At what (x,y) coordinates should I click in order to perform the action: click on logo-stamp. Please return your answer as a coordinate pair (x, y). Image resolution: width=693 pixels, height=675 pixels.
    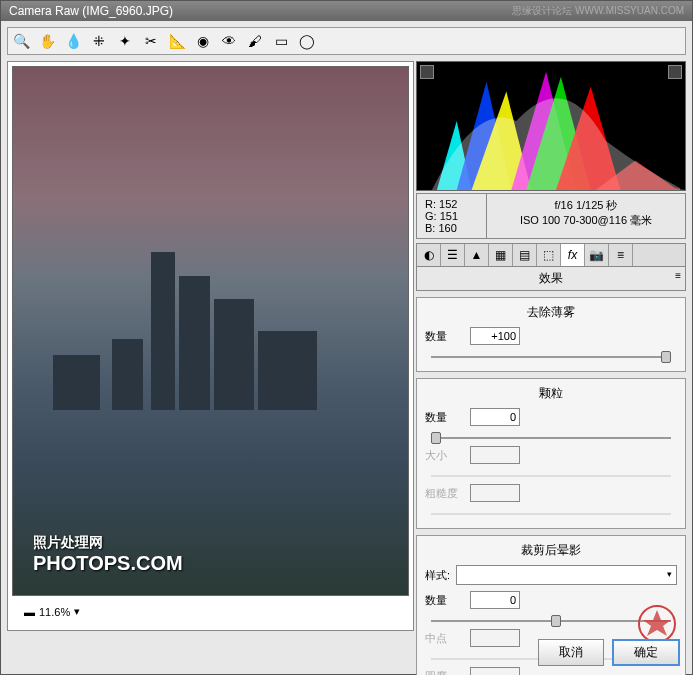
    Looking at the image, I should click on (657, 624).